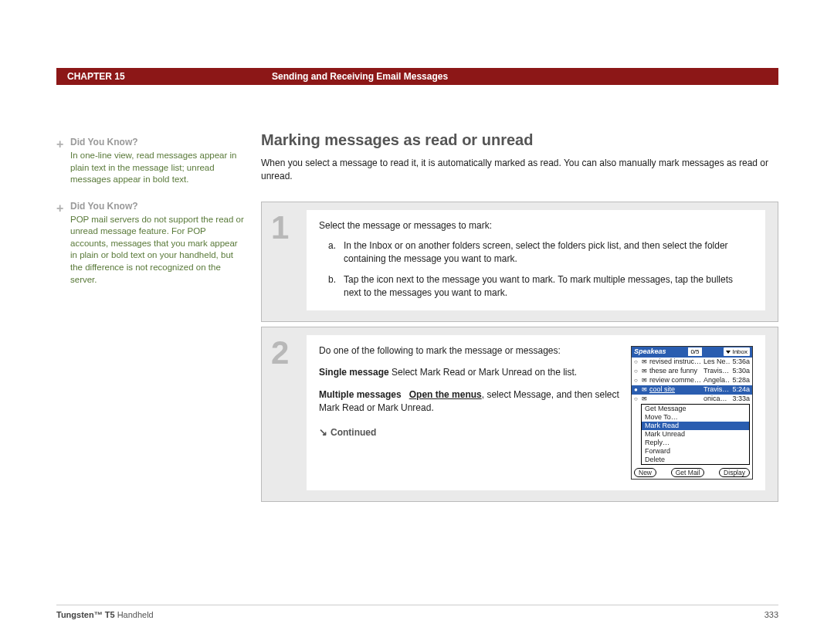 The height and width of the screenshot is (644, 834). Describe the element at coordinates (740, 398) in the screenshot. I see `device-row-time: 3:33a` at that location.